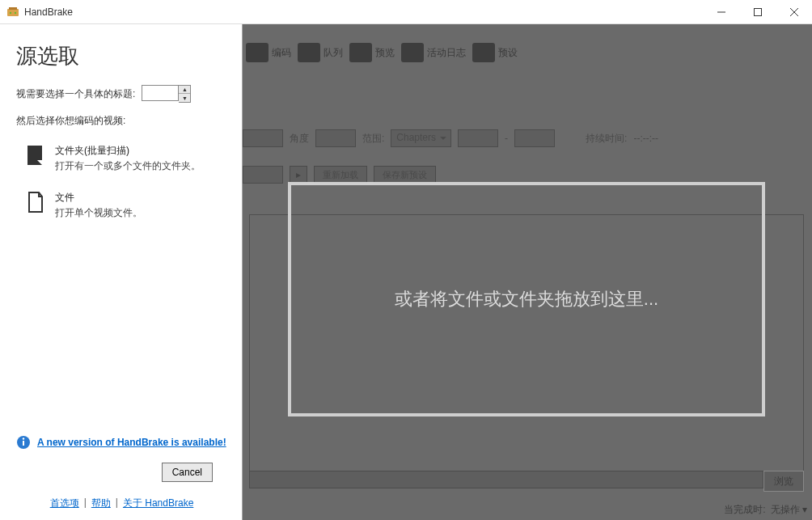 The image size is (812, 520). What do you see at coordinates (121, 442) in the screenshot?
I see `update-row: A new version of HandBrake is available!` at bounding box center [121, 442].